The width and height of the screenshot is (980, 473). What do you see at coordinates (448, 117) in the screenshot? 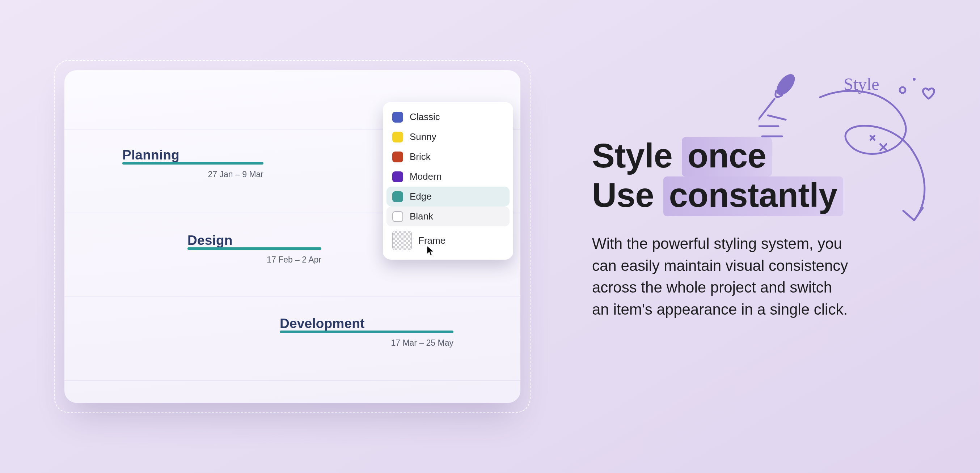
I see `style-option-classic: Classic` at bounding box center [448, 117].